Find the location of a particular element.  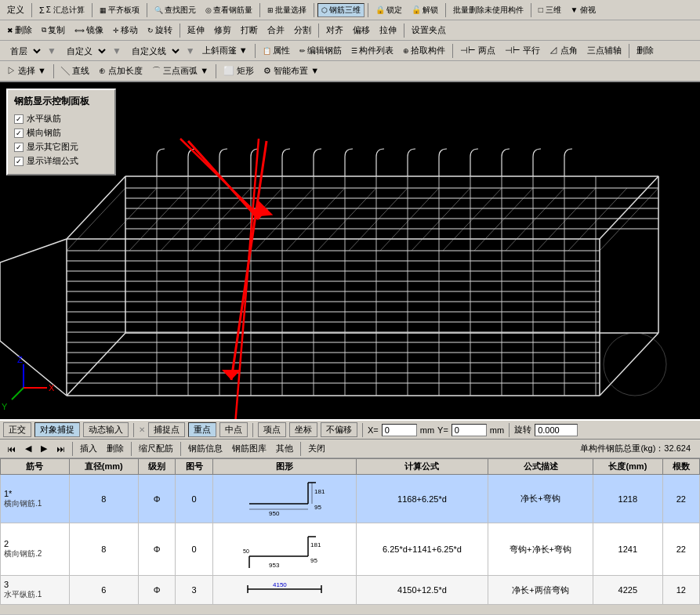

cell-shapeno-1: 0 is located at coordinates (194, 499).